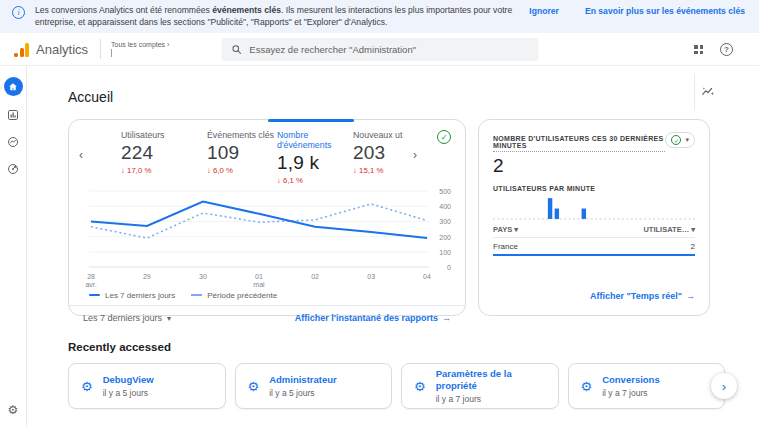 This screenshot has width=759, height=427. What do you see at coordinates (122, 318) in the screenshot?
I see `date-range-value: Les 7 derniers jours` at bounding box center [122, 318].